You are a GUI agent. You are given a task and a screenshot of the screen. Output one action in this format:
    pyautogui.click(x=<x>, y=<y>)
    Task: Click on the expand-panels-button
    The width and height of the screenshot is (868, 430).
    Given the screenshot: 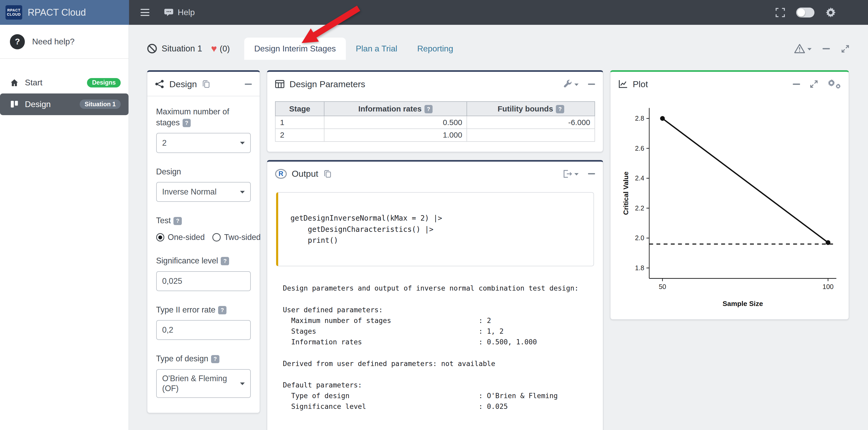 What is the action you would take?
    pyautogui.click(x=845, y=49)
    